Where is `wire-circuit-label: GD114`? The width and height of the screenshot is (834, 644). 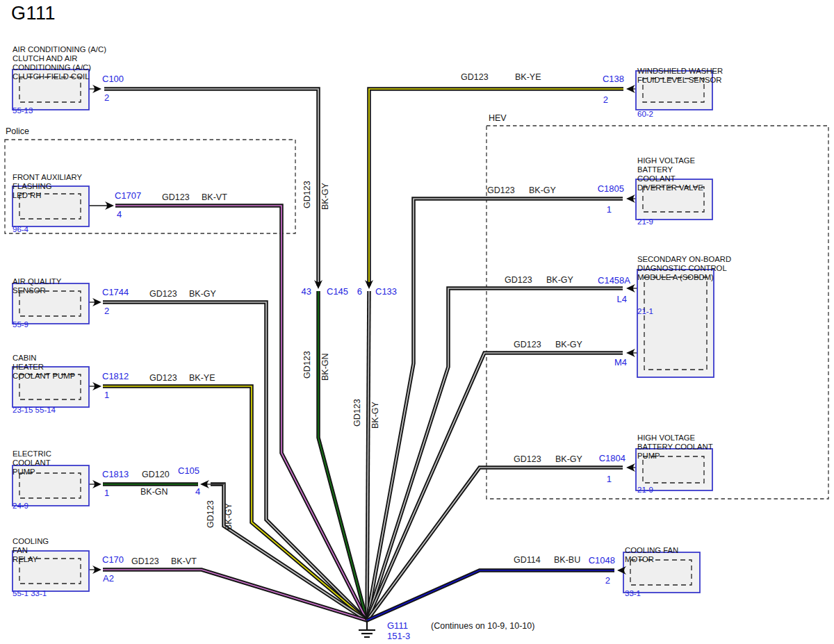 wire-circuit-label: GD114 is located at coordinates (527, 560).